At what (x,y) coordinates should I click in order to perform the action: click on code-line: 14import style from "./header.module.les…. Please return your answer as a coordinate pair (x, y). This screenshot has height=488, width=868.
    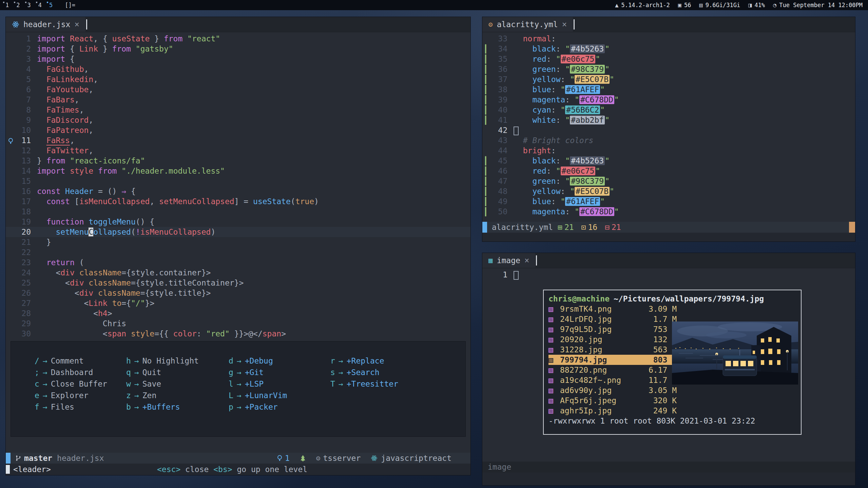
    Looking at the image, I should click on (238, 171).